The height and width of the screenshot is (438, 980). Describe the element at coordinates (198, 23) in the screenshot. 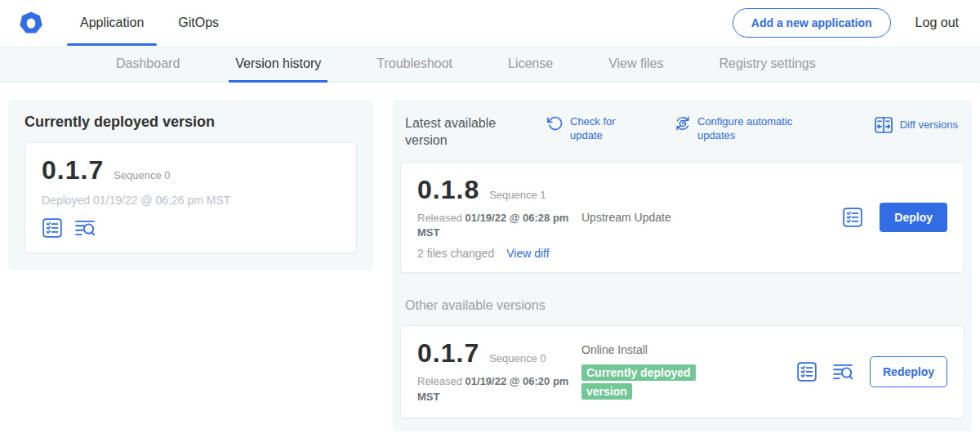

I see `tab-gitops-label: GitOps` at that location.